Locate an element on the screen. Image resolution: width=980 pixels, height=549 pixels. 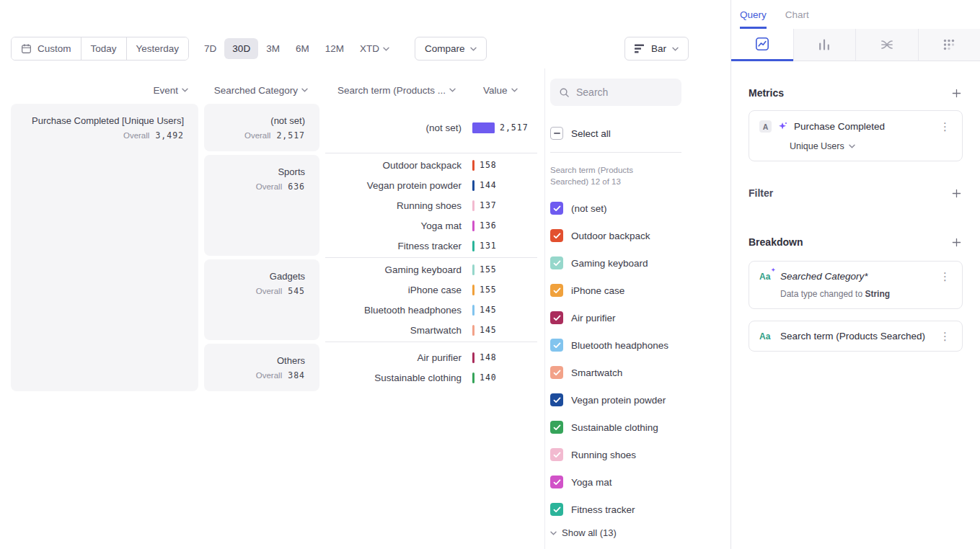
legend-item: Vegan protein powder is located at coordinates (616, 400).